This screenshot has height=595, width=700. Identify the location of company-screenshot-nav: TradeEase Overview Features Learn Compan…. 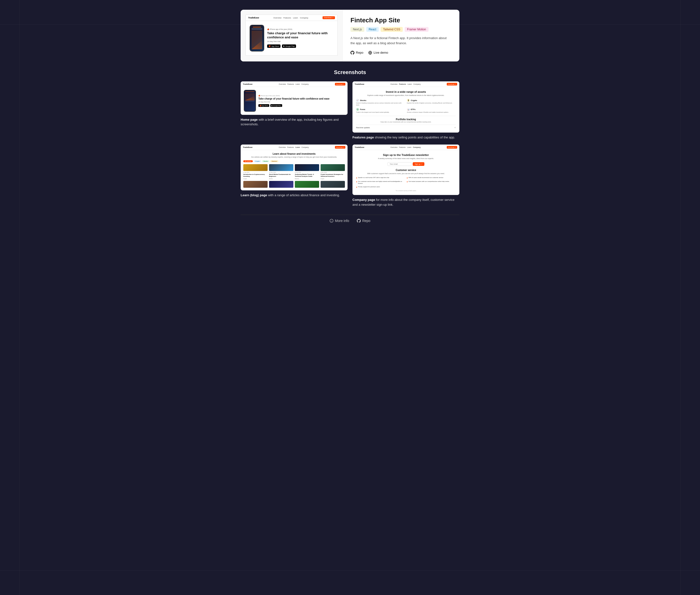
(406, 147).